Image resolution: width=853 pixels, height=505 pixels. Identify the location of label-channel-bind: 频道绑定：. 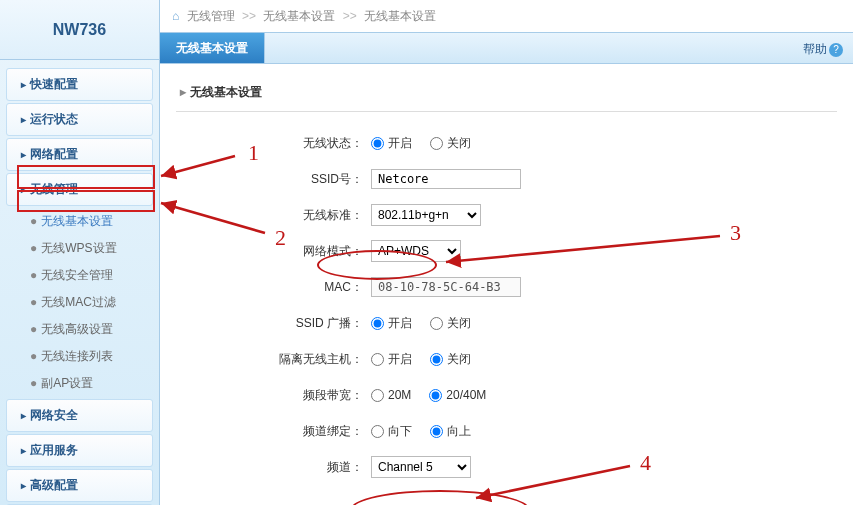
(294, 432).